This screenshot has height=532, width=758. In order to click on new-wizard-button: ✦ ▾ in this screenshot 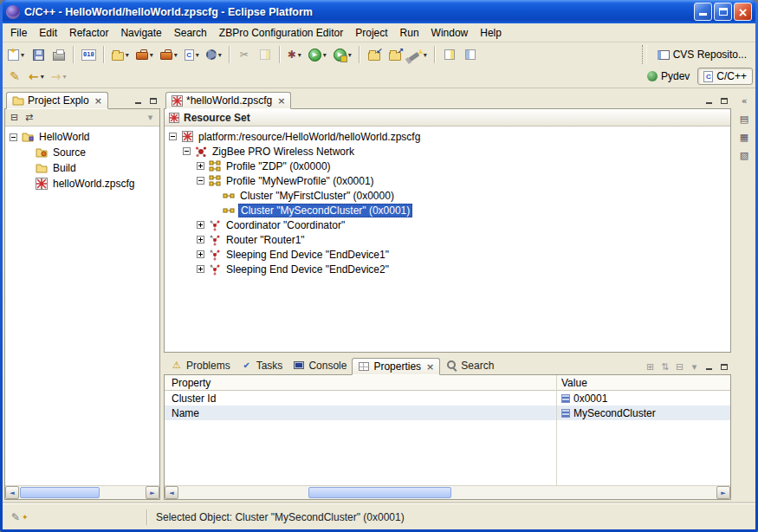, I will do `click(16, 55)`.